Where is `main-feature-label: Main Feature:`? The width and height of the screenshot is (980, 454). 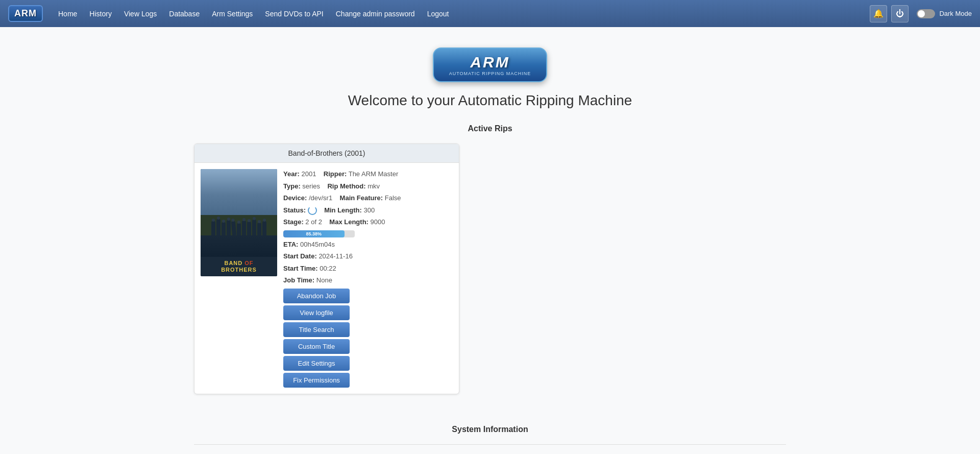
main-feature-label: Main Feature: is located at coordinates (361, 198).